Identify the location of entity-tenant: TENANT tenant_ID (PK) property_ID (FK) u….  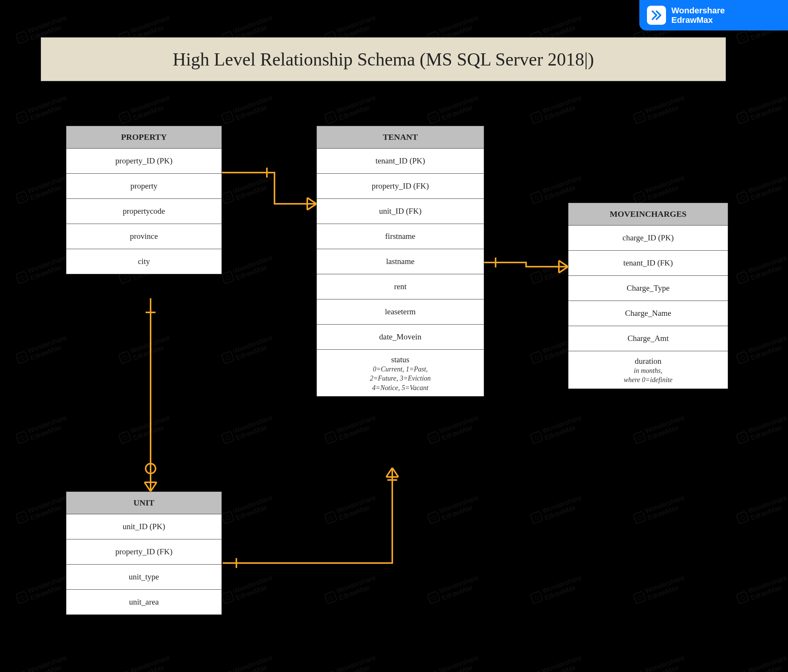
(400, 261).